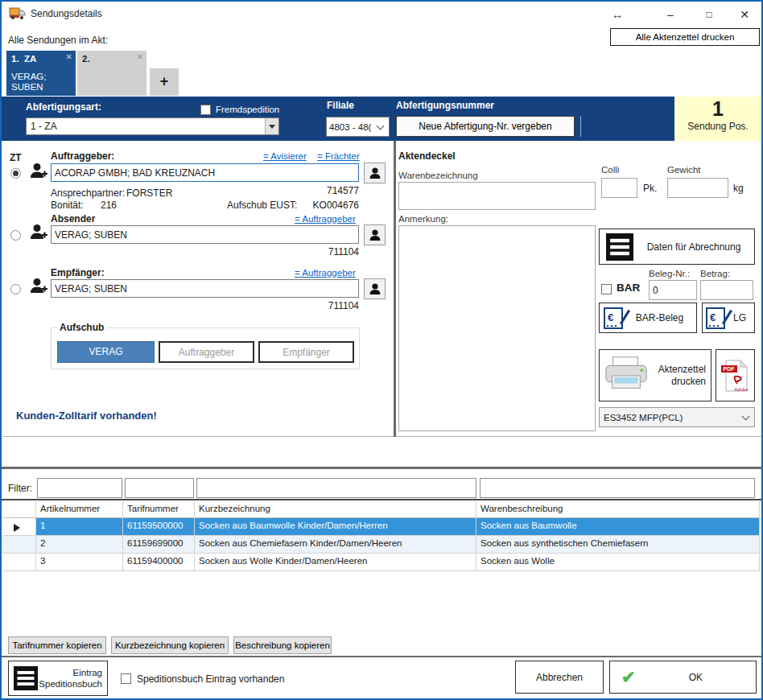  Describe the element at coordinates (106, 352) in the screenshot. I see `aufschub-verag-button: VERAG` at that location.